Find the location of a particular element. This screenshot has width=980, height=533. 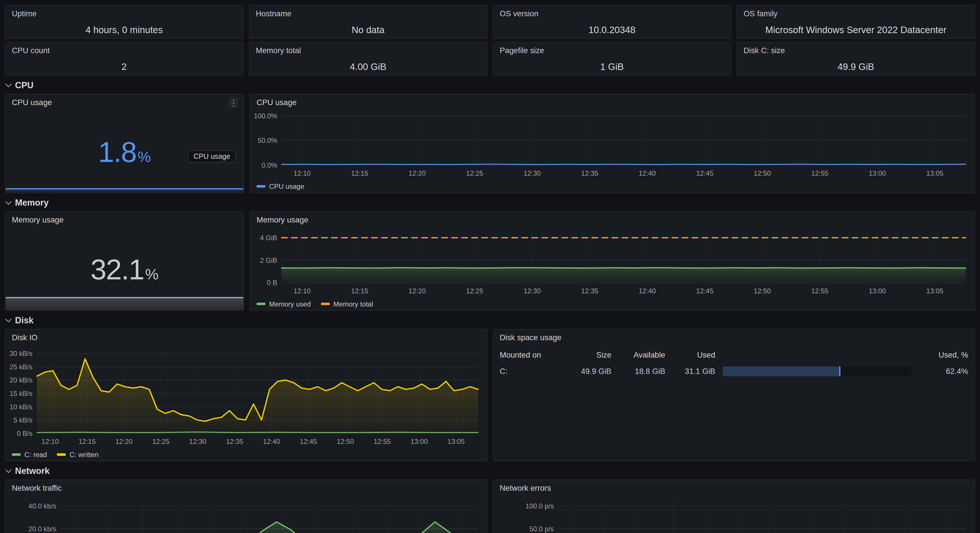

stat-value: 10.0.20348 is located at coordinates (612, 31).